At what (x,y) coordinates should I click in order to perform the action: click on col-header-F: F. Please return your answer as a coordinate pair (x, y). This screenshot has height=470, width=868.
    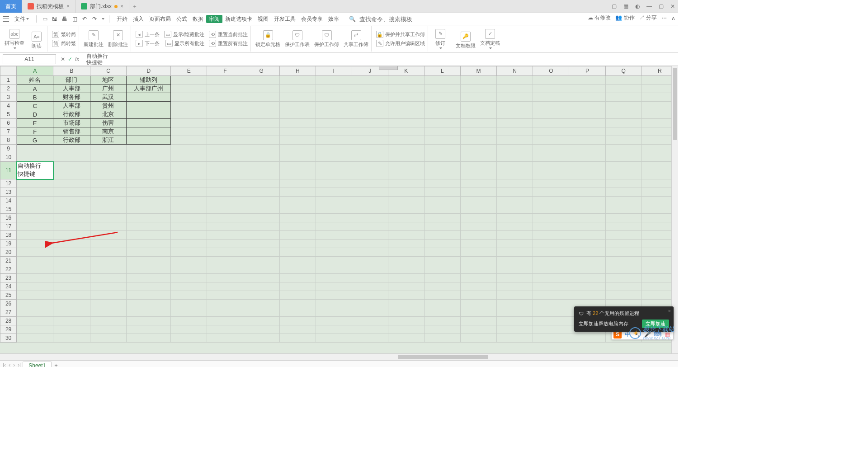
    Looking at the image, I should click on (225, 71).